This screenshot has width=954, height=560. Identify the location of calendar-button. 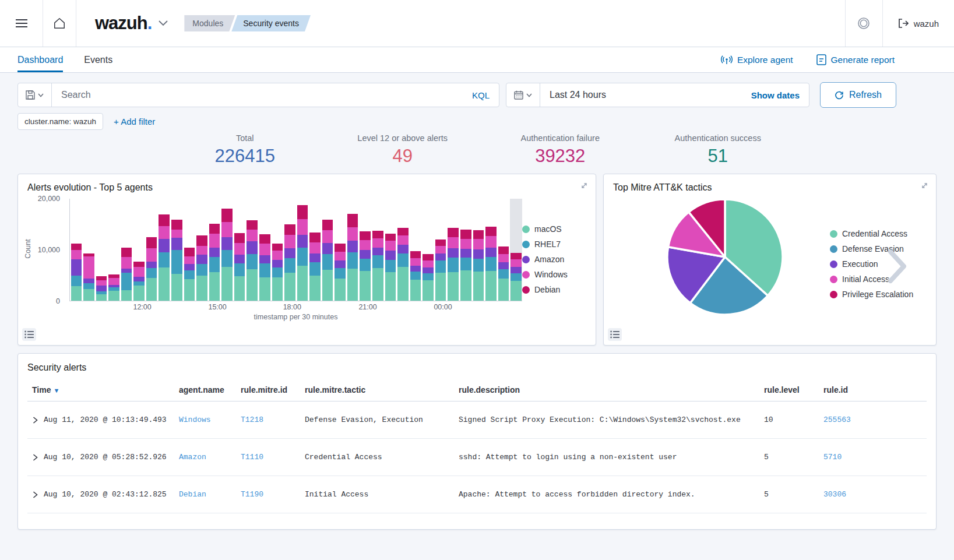
(523, 95).